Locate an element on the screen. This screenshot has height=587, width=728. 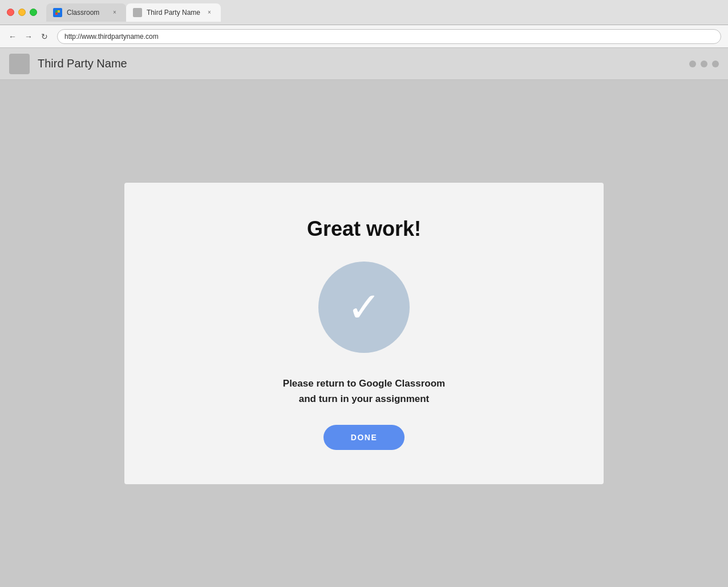
app-logo is located at coordinates (19, 64).